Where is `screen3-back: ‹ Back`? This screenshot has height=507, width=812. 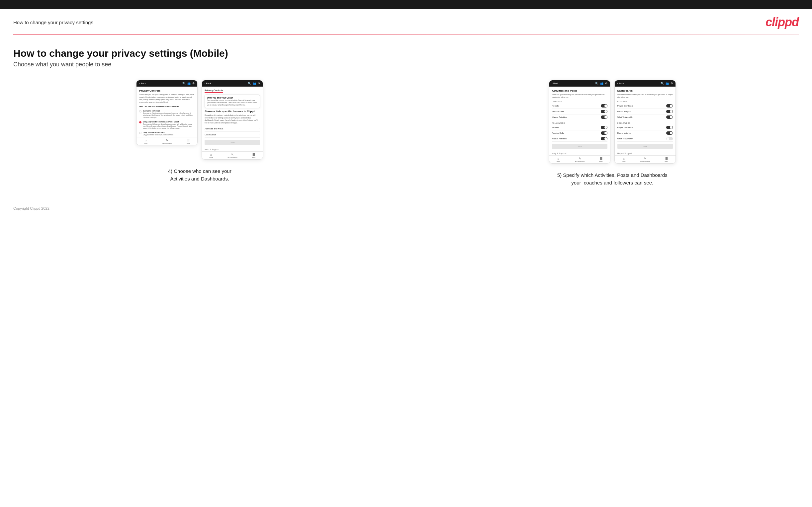
screen3-back: ‹ Back is located at coordinates (555, 83).